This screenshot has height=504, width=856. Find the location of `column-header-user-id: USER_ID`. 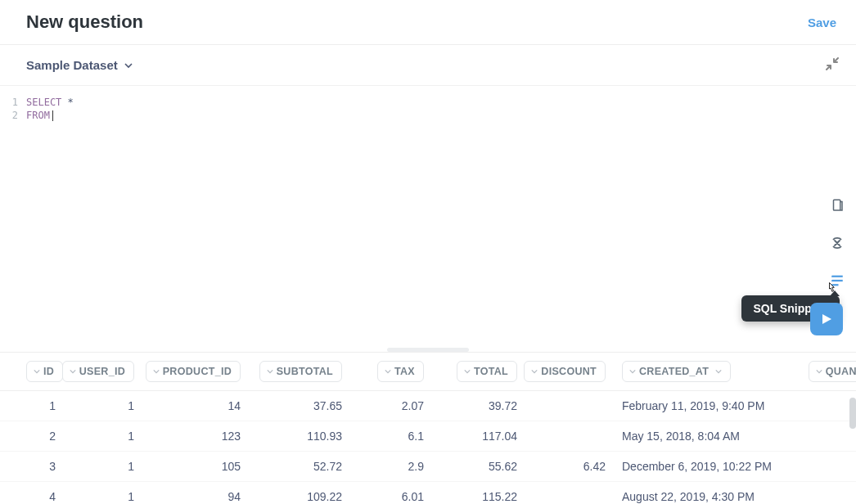

column-header-user-id: USER_ID is located at coordinates (98, 371).